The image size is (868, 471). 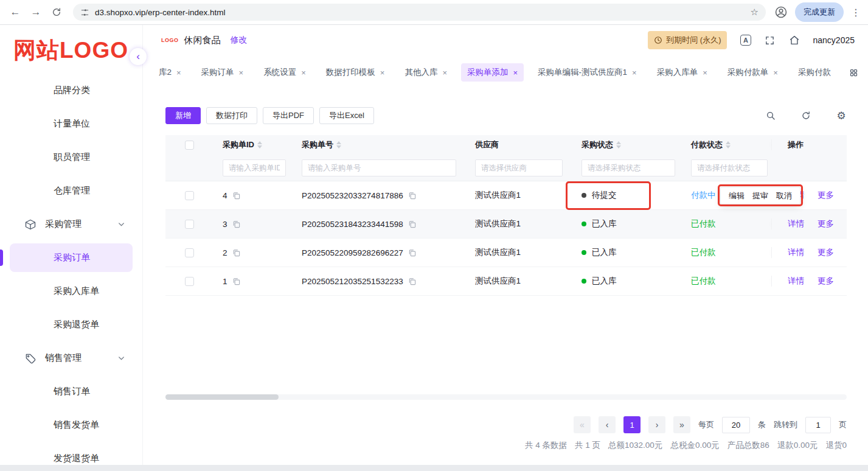 I want to click on sidebar-item-purchase-management: 采购管理, so click(x=71, y=224).